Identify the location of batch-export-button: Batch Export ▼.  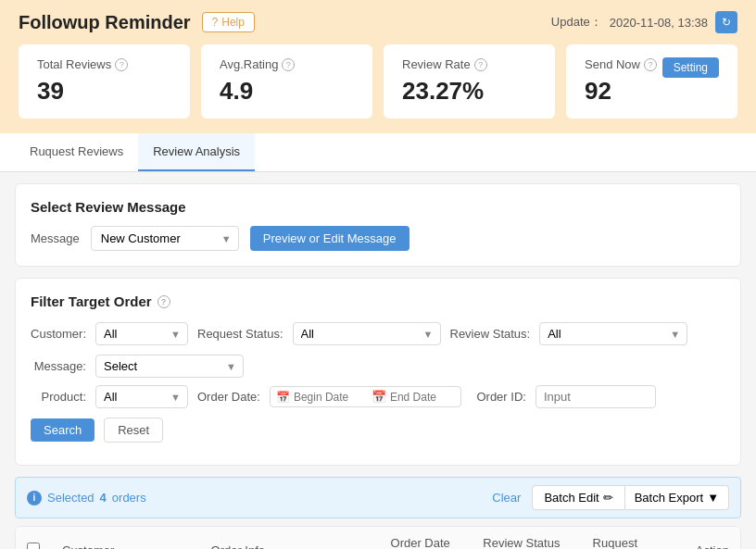
(677, 498).